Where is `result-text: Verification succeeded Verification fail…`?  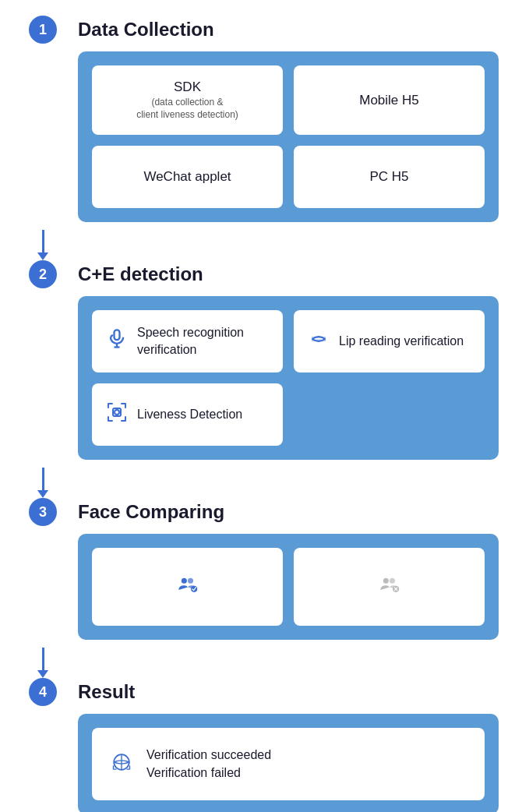
result-text: Verification succeeded Verification fail… is located at coordinates (209, 764).